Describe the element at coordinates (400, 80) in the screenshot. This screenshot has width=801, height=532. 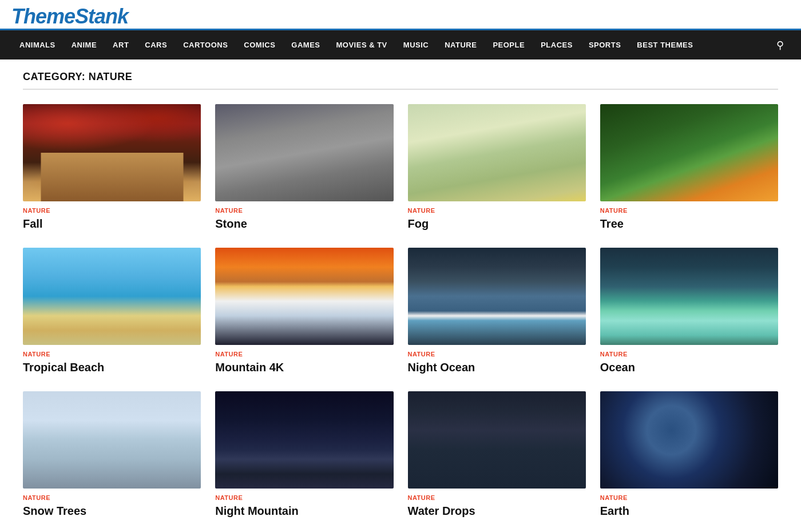
I see `category-heading: CATEGORY: NATURE` at that location.